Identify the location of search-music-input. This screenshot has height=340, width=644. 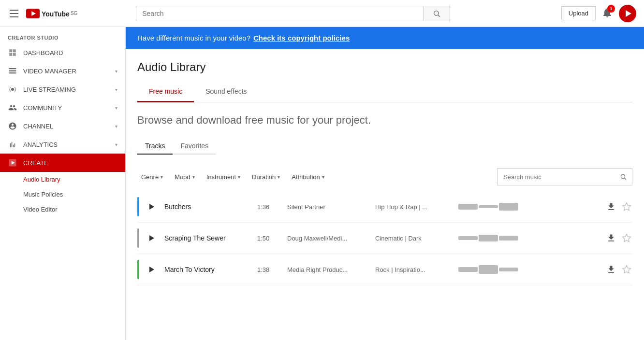
(556, 177).